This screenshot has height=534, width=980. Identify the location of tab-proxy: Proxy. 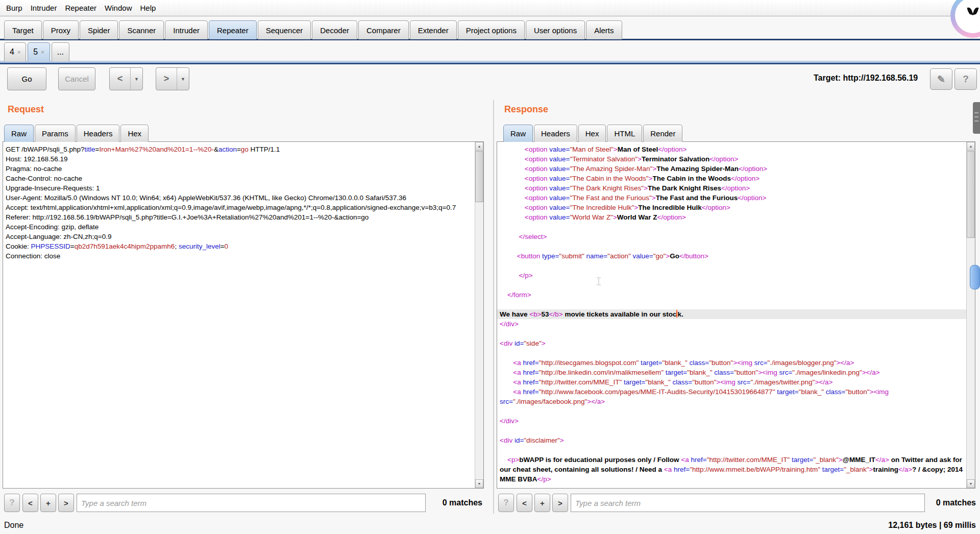
(61, 30).